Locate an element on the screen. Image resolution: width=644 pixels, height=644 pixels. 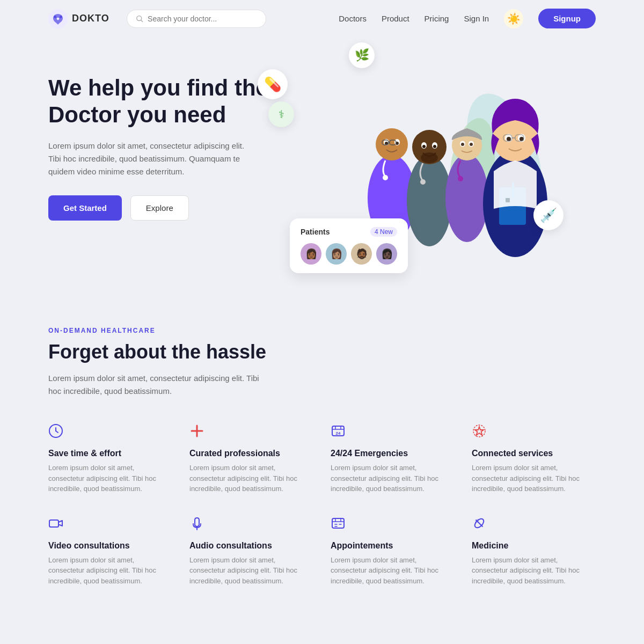
pill-bubble: 💊 is located at coordinates (273, 84).